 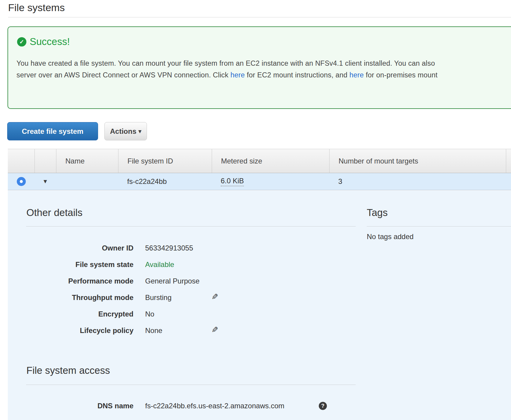 I want to click on detail-label: DNS name, so click(x=71, y=406).